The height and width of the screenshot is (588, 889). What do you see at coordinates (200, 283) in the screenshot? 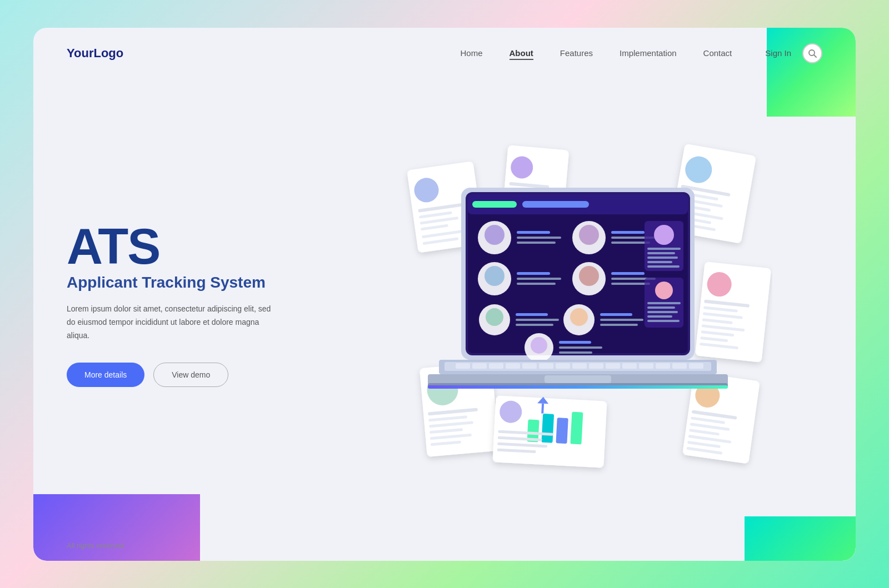
I see `hero-subtitle: Applicant Tracking System` at bounding box center [200, 283].